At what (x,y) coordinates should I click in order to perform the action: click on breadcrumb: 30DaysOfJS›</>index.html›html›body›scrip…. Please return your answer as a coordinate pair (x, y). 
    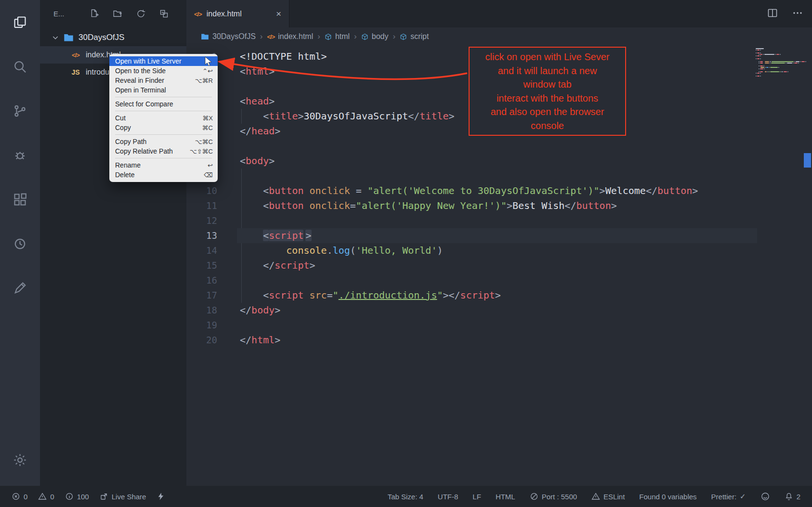
    Looking at the image, I should click on (499, 37).